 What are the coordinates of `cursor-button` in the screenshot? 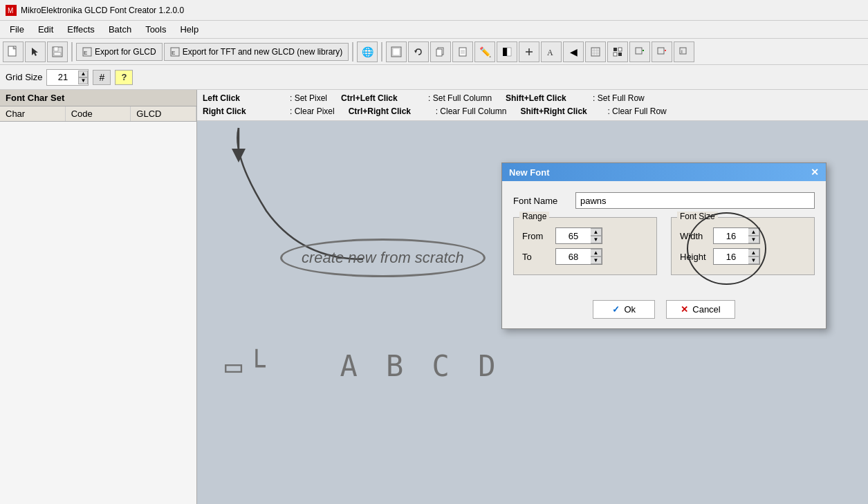 It's located at (35, 52).